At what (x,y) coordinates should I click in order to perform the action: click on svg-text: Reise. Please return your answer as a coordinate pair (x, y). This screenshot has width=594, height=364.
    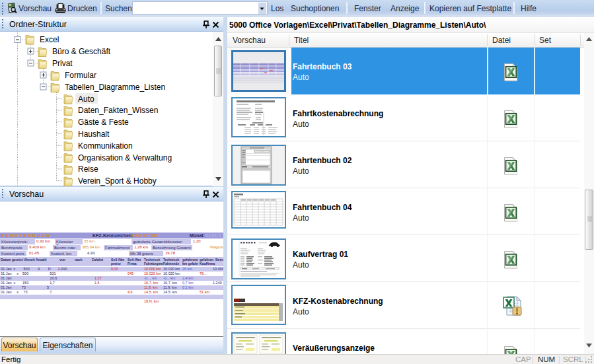
    Looking at the image, I should click on (89, 169).